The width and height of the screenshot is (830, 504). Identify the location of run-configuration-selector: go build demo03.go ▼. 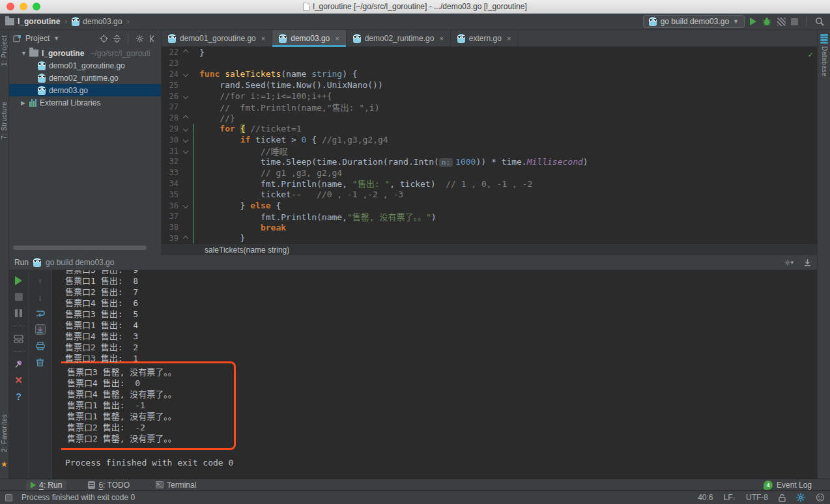
(694, 21).